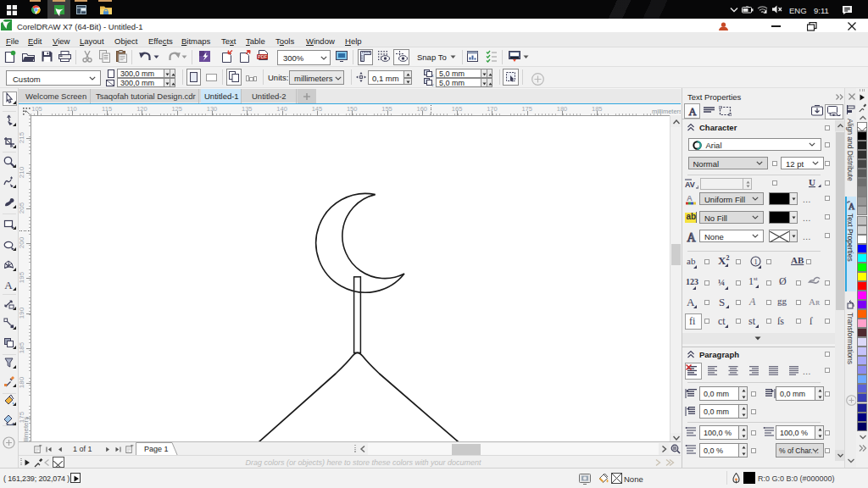  Describe the element at coordinates (755, 262) in the screenshot. I see `svg-text: 1` at that location.